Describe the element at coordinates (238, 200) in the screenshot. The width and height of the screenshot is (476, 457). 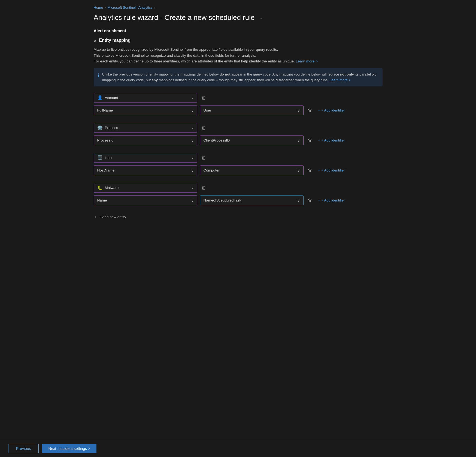
I see `malware-identifier-row: Name ∨ NameofSceuduledTask ∨ 🗑 + + Add i…` at that location.